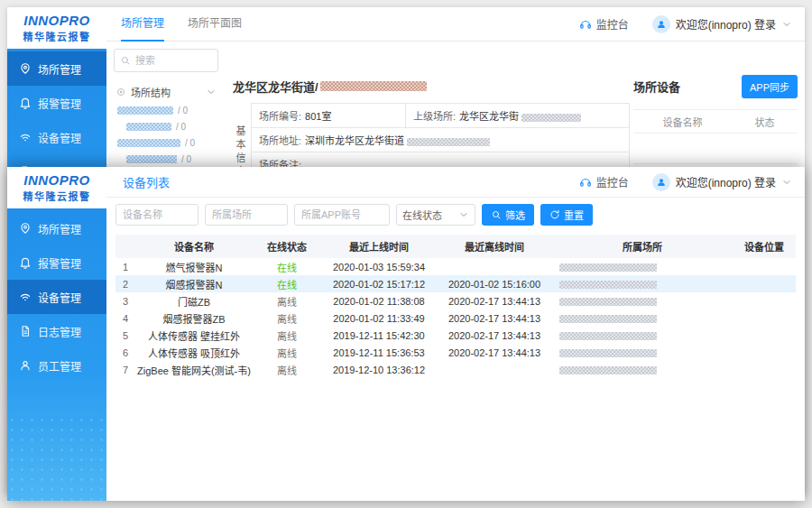  Describe the element at coordinates (456, 318) in the screenshot. I see `table-row: 4 烟感报警器ZB 离线 2020-01-02 11:33:49 2020-02…` at that location.